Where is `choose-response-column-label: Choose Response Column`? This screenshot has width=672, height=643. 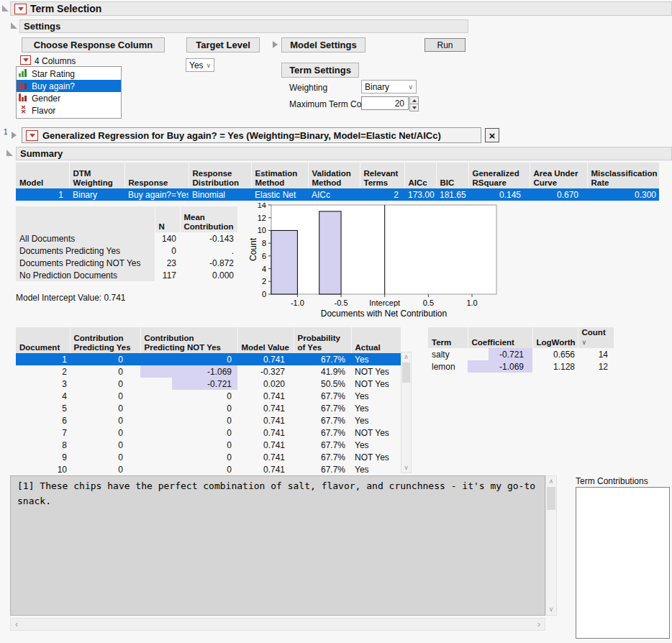 choose-response-column-label: Choose Response Column is located at coordinates (94, 45).